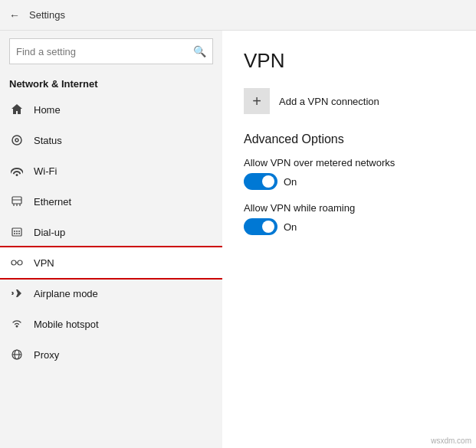  What do you see at coordinates (17, 232) in the screenshot?
I see `dialup-icon` at bounding box center [17, 232].